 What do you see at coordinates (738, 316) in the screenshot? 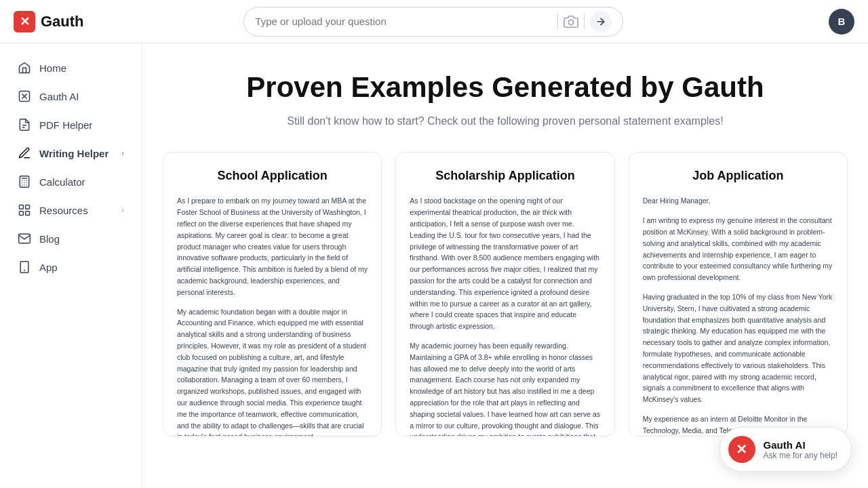
I see `card-job-text: Dear Hiring Manager, I am writing to exp…` at bounding box center [738, 316].